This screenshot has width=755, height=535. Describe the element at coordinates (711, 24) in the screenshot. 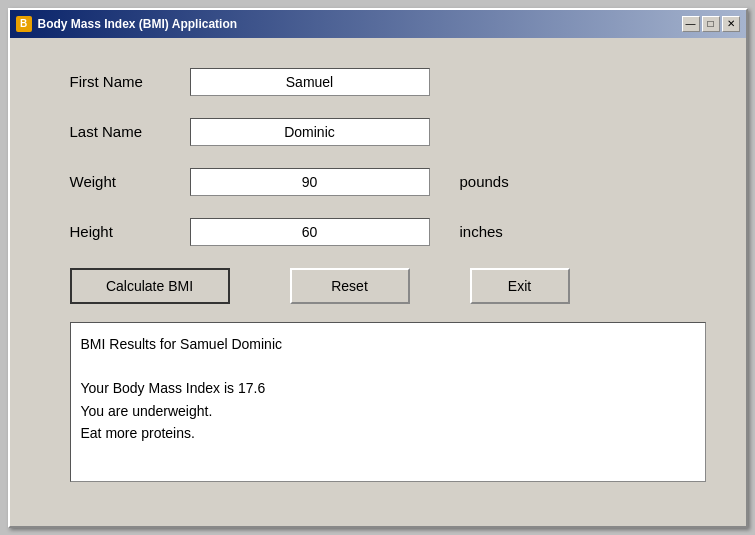

I see `window-controls: — □ ✕` at that location.